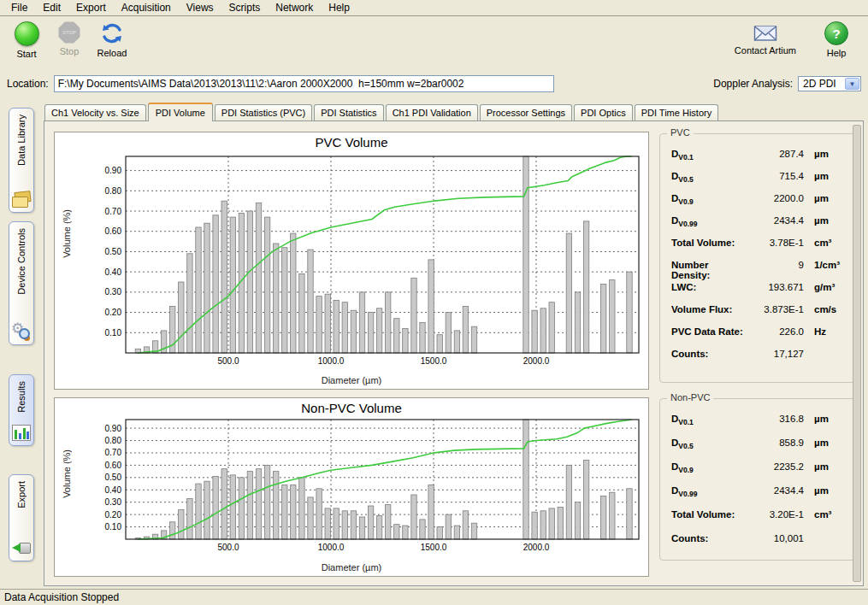 The height and width of the screenshot is (605, 868). I want to click on stat-label: PVC Data Rate:, so click(710, 332).